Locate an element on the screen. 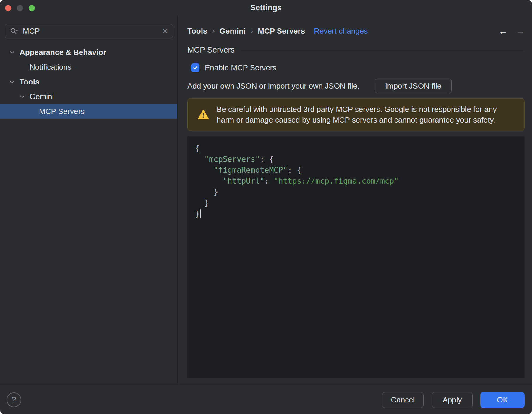 The width and height of the screenshot is (532, 414). back-arrow-icon: ← is located at coordinates (503, 31).